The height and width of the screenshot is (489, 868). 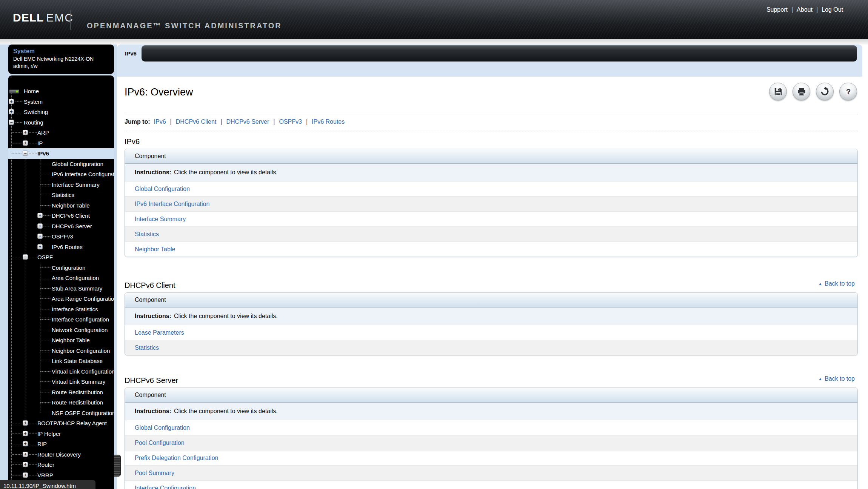 I want to click on jump-link-dhcpv6-client: DHCPv6 Client, so click(x=196, y=121).